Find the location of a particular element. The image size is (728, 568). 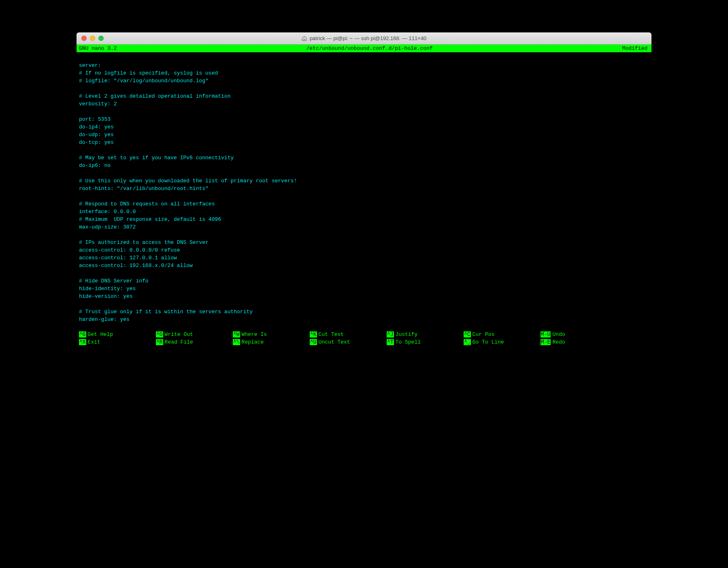

shortcut-redo: M-ERedo is located at coordinates (565, 342).